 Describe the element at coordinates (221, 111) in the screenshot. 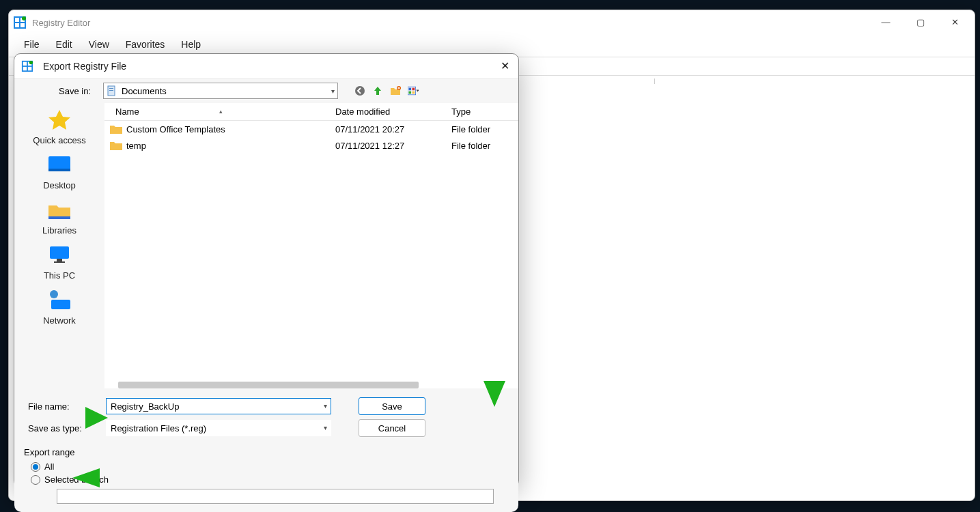

I see `sort-indicator-icon: ▴` at that location.